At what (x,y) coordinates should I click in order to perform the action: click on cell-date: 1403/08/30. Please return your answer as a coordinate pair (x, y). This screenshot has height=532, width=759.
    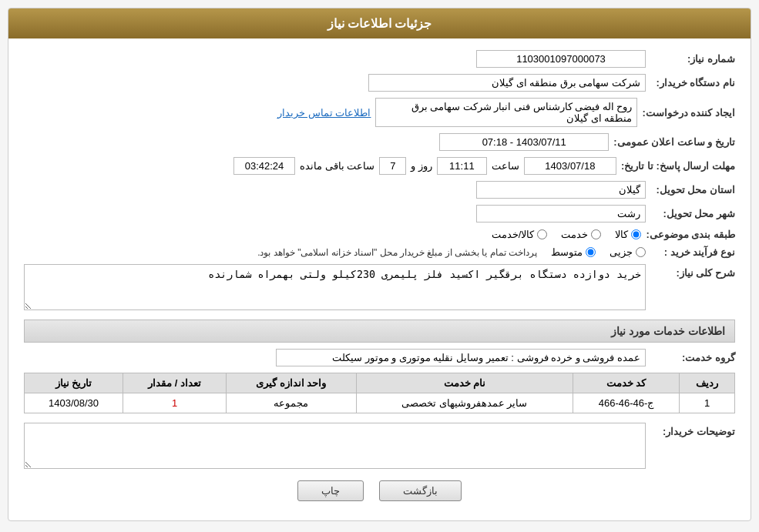
    Looking at the image, I should click on (74, 403).